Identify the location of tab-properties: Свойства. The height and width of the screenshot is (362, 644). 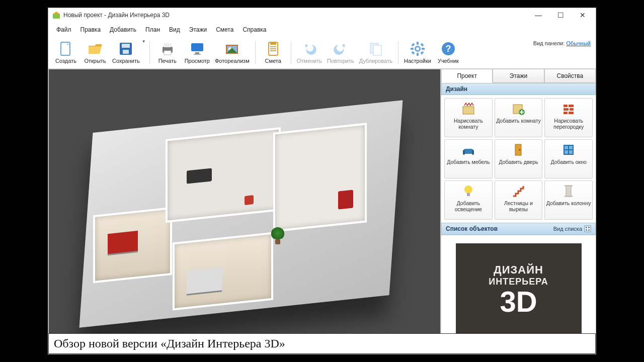
(570, 76).